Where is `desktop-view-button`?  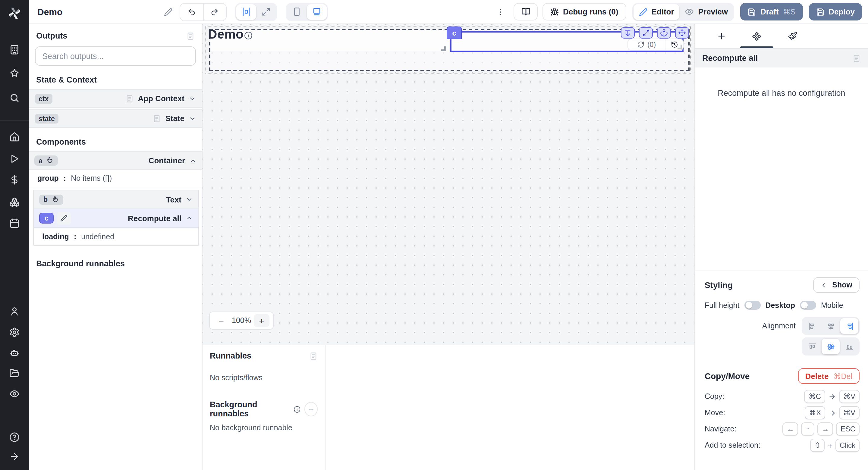
desktop-view-button is located at coordinates (317, 12).